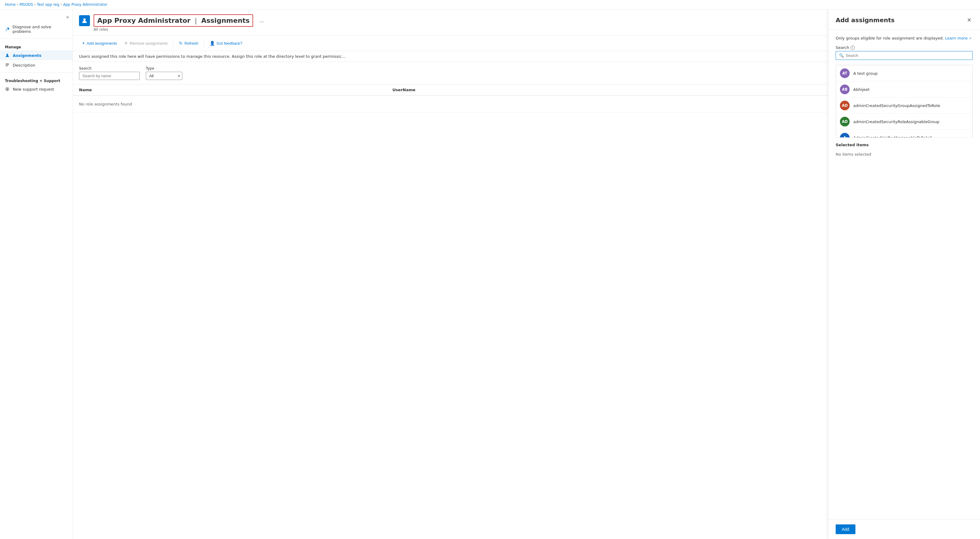 This screenshot has width=980, height=539. I want to click on list-item: AT A test group, so click(904, 73).